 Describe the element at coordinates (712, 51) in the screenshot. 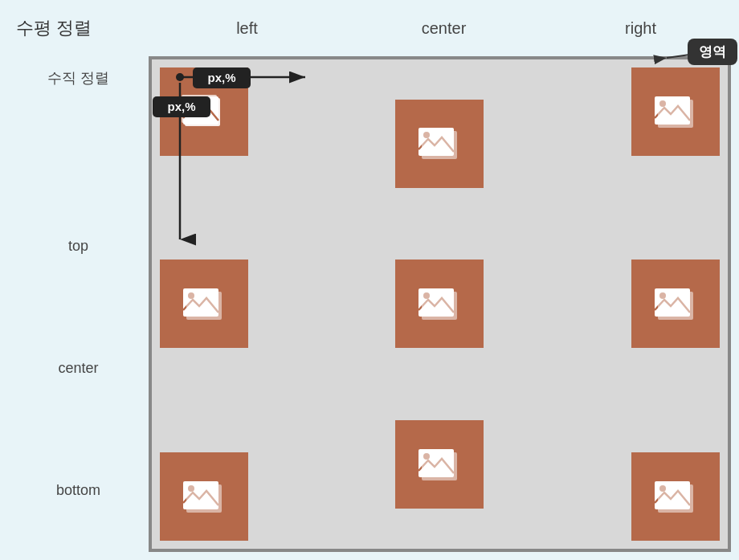

I see `area-label-bubble: 영역` at that location.